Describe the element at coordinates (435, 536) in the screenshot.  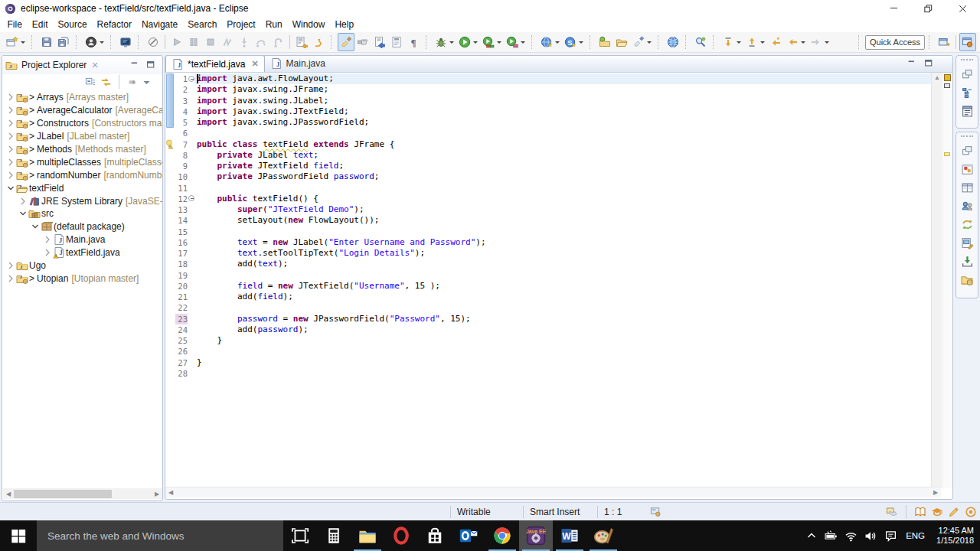
I see `taskbar-store` at that location.